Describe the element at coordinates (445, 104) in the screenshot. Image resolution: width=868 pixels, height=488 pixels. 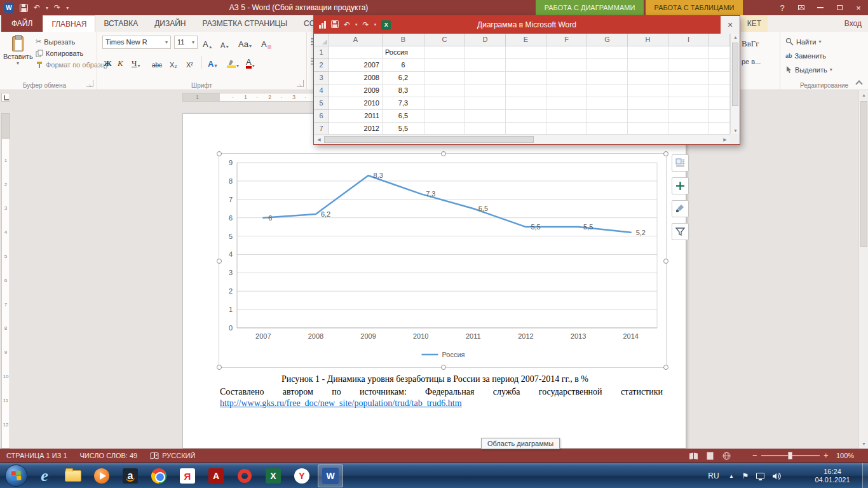
I see `cell-C5` at that location.